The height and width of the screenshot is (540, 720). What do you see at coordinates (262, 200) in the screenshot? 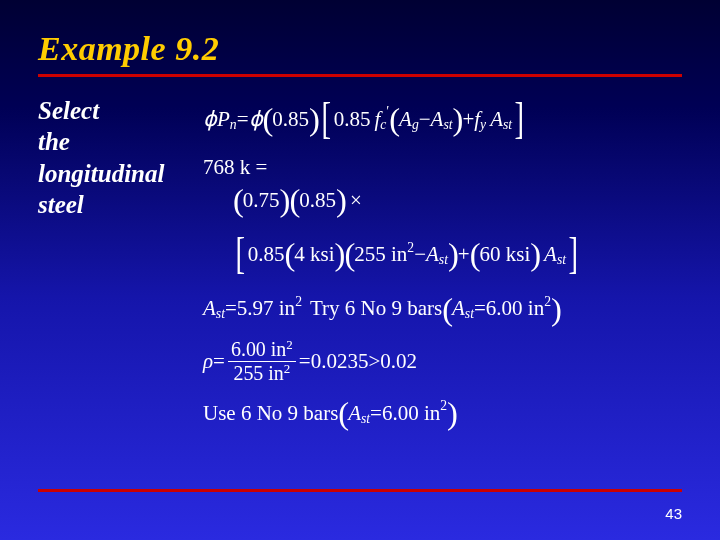
I see `fac-075: 0.75` at bounding box center [262, 200].